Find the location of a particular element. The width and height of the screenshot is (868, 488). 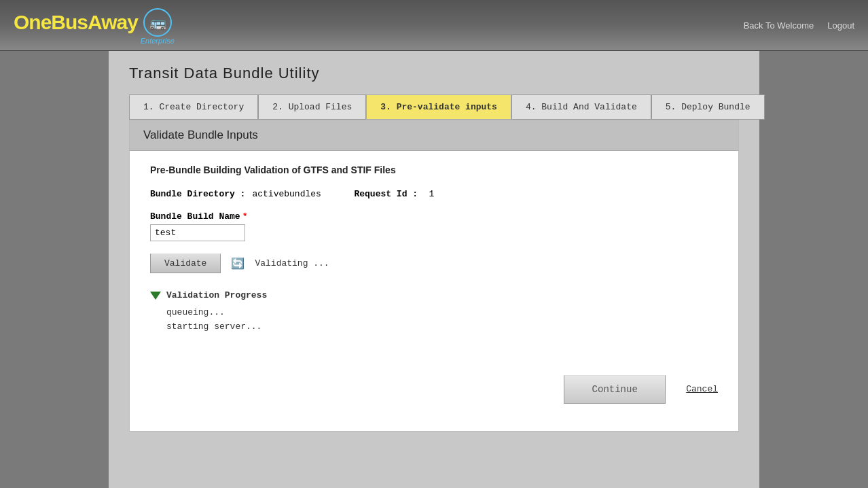

bundle-build-name-label: Bundle Build Name* is located at coordinates (434, 216).